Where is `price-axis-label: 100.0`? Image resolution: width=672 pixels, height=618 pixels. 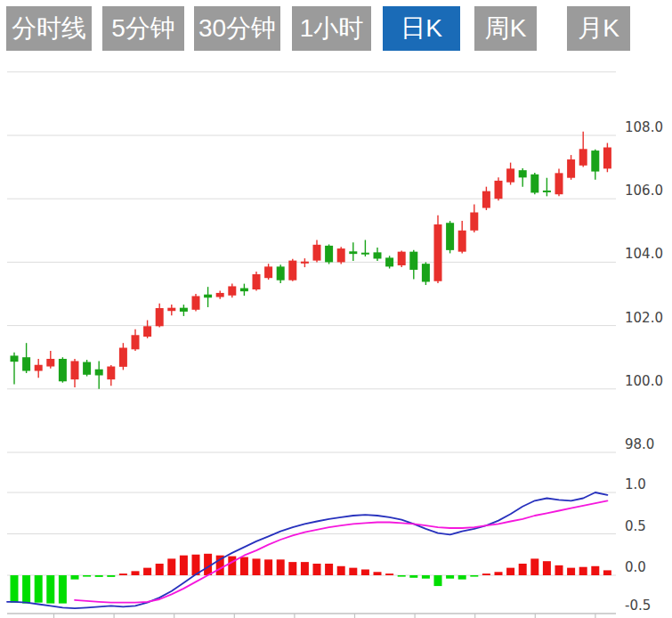 price-axis-label: 100.0 is located at coordinates (644, 381).